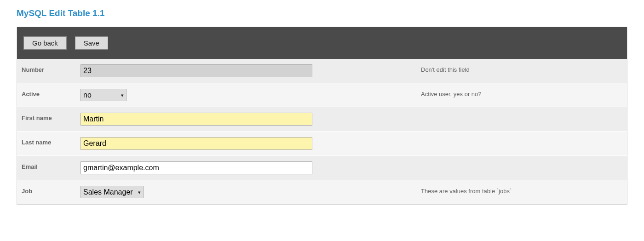 The width and height of the screenshot is (644, 241). What do you see at coordinates (196, 143) in the screenshot?
I see `last-name-input` at bounding box center [196, 143].